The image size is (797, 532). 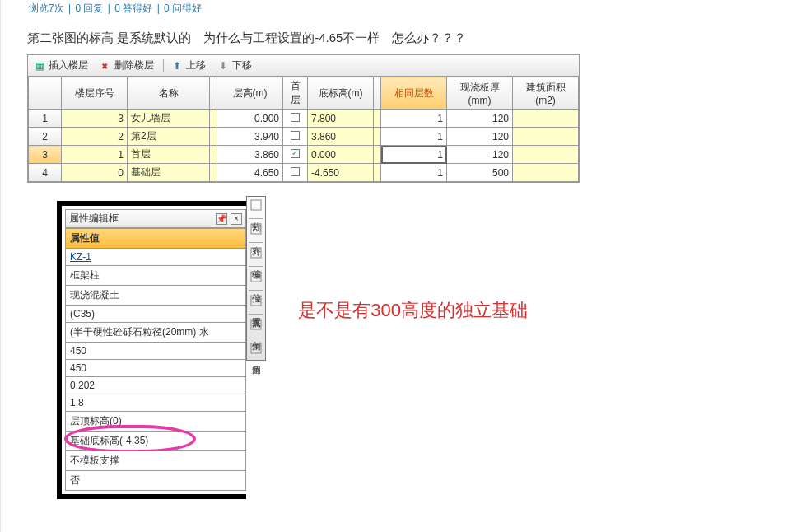 What do you see at coordinates (156, 219) in the screenshot?
I see `property-panel-header: 属性编辑框 📌 ×` at bounding box center [156, 219].